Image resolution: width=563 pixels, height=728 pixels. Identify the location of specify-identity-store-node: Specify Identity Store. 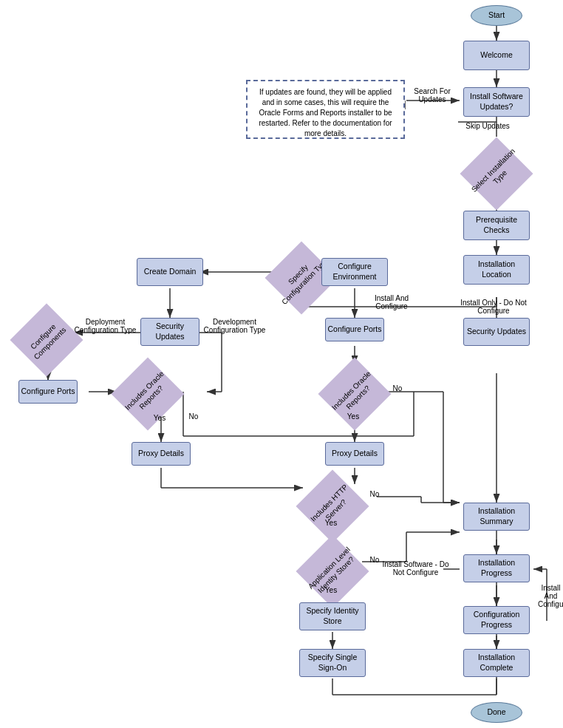
(332, 616).